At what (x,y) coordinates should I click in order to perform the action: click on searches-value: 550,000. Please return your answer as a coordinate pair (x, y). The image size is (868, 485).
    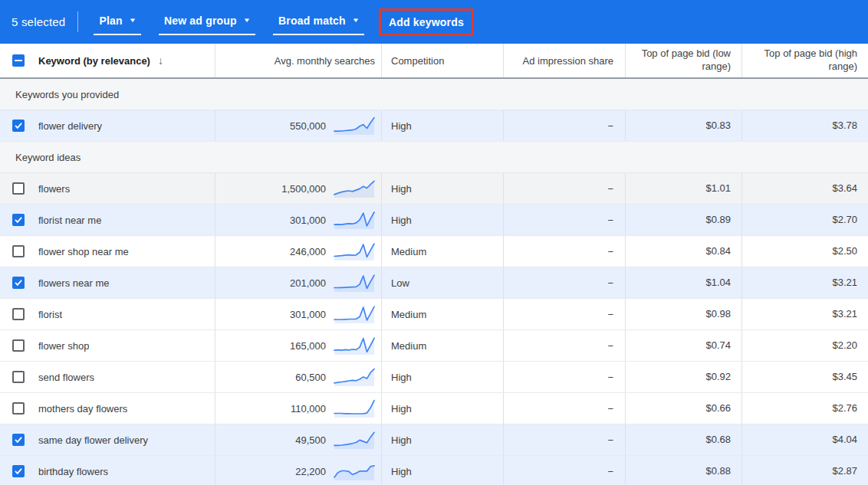
    Looking at the image, I should click on (308, 126).